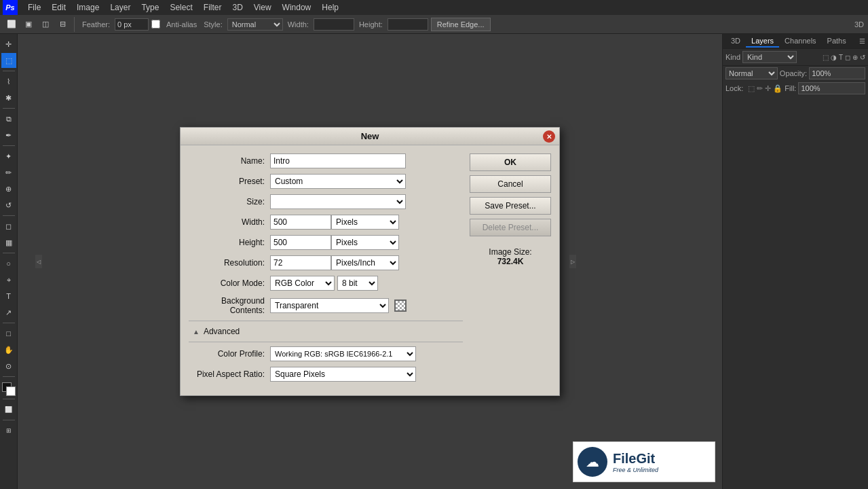 This screenshot has width=868, height=489. I want to click on adjustment-filter-icon: ◑, so click(833, 57).